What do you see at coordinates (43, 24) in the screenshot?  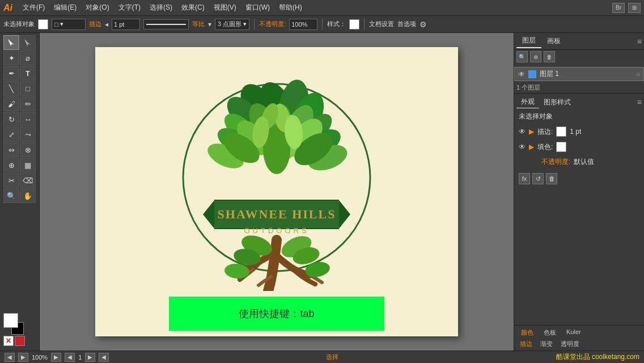 I see `fill-swatch` at bounding box center [43, 24].